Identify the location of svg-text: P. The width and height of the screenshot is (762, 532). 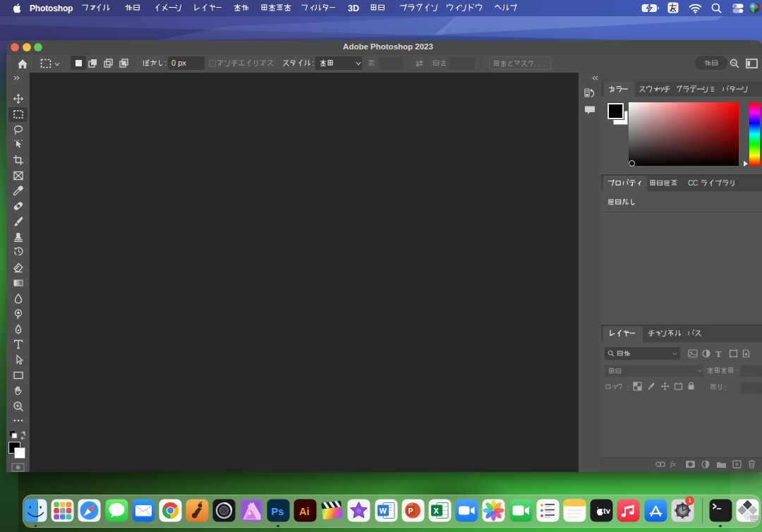
(411, 511).